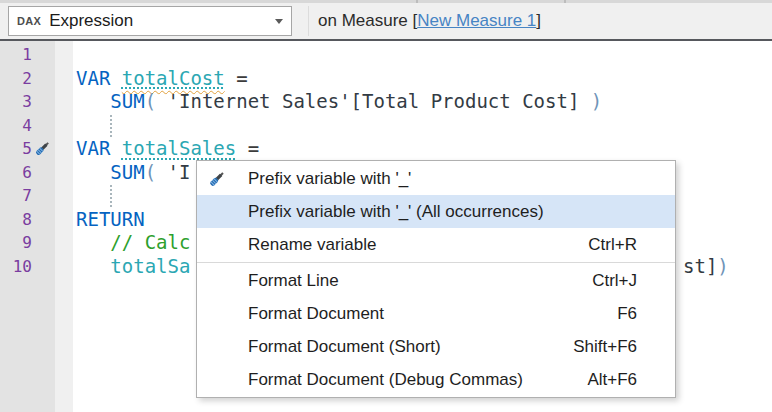 Image resolution: width=772 pixels, height=412 pixels. What do you see at coordinates (612, 245) in the screenshot?
I see `menu-item-shortcut: Ctrl+R` at bounding box center [612, 245].